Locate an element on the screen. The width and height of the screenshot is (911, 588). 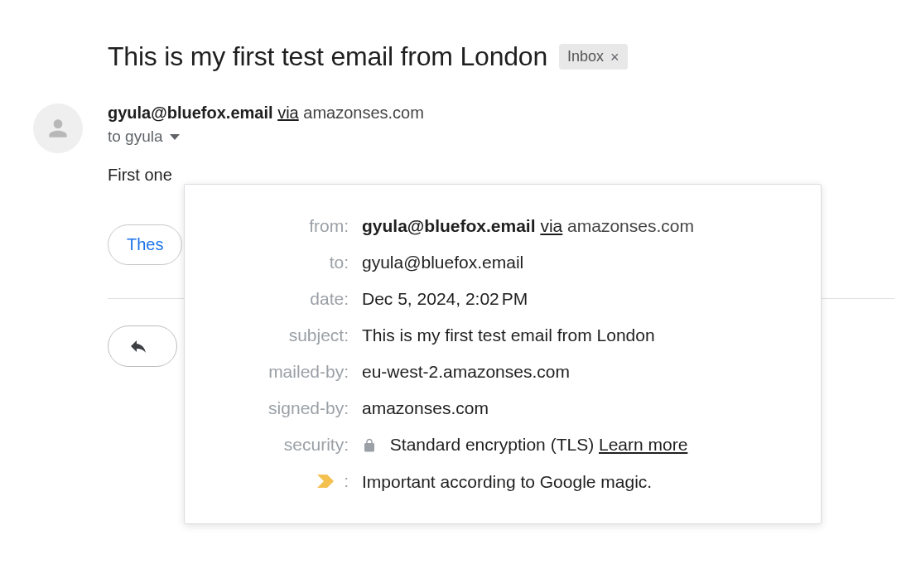
important-marker-icon is located at coordinates (326, 482).